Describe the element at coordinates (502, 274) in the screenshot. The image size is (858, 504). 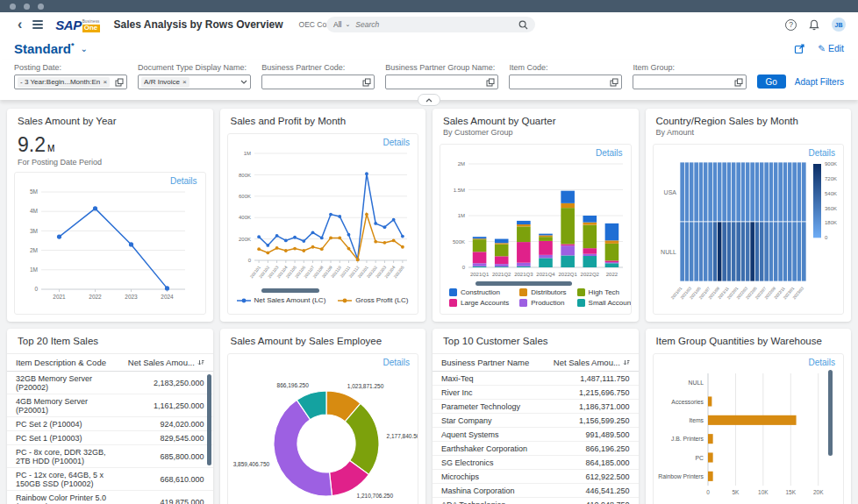
I see `svg-text: 2021Q2` at that location.